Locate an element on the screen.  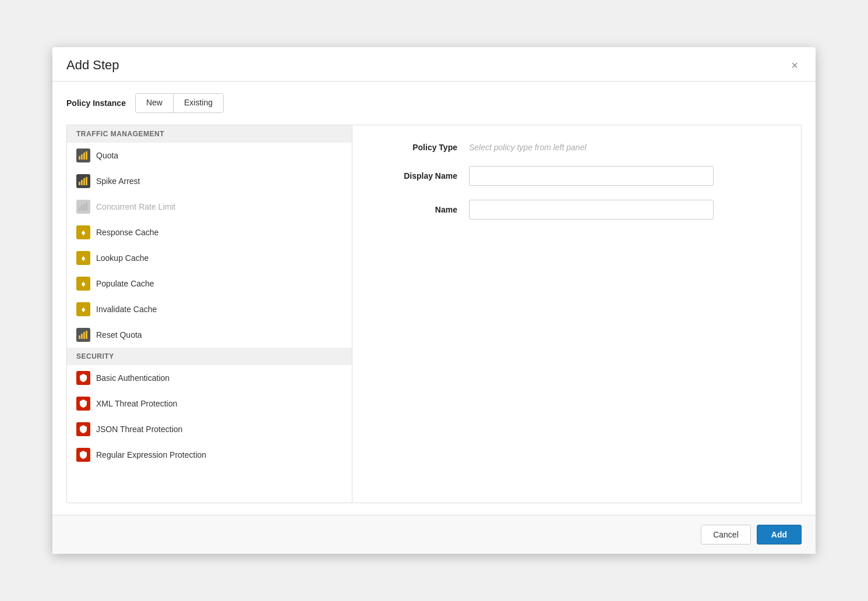
json-threat-label: JSON Threat Protection is located at coordinates (139, 429).